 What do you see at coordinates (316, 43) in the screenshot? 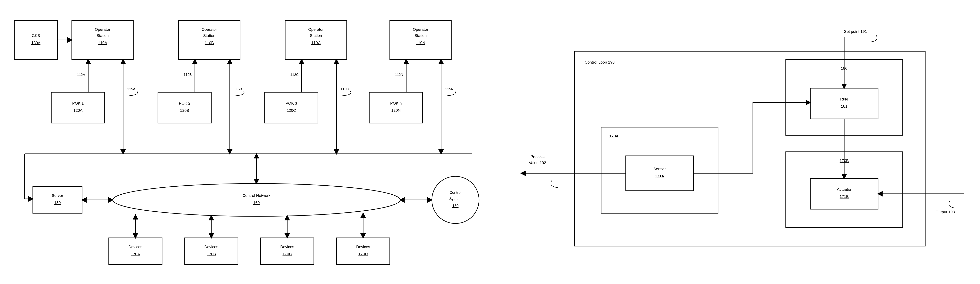
I see `op-id: 110C` at bounding box center [316, 43].